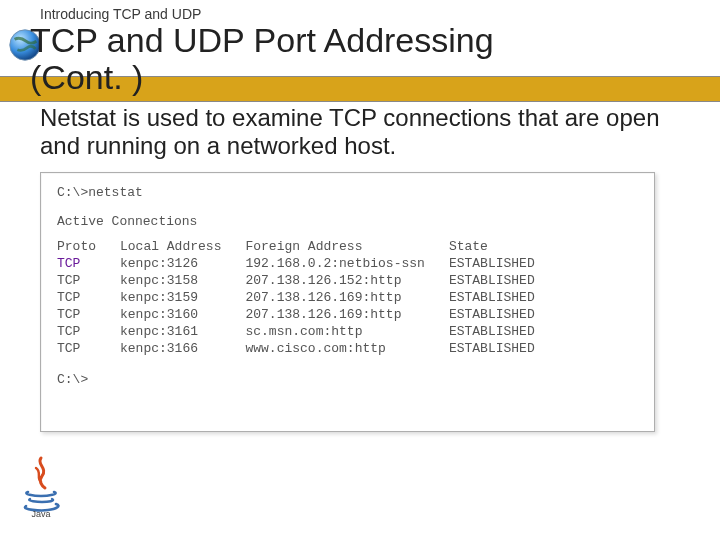  What do you see at coordinates (348, 380) in the screenshot?
I see `terminal-prompt-end: C:\>` at bounding box center [348, 380].